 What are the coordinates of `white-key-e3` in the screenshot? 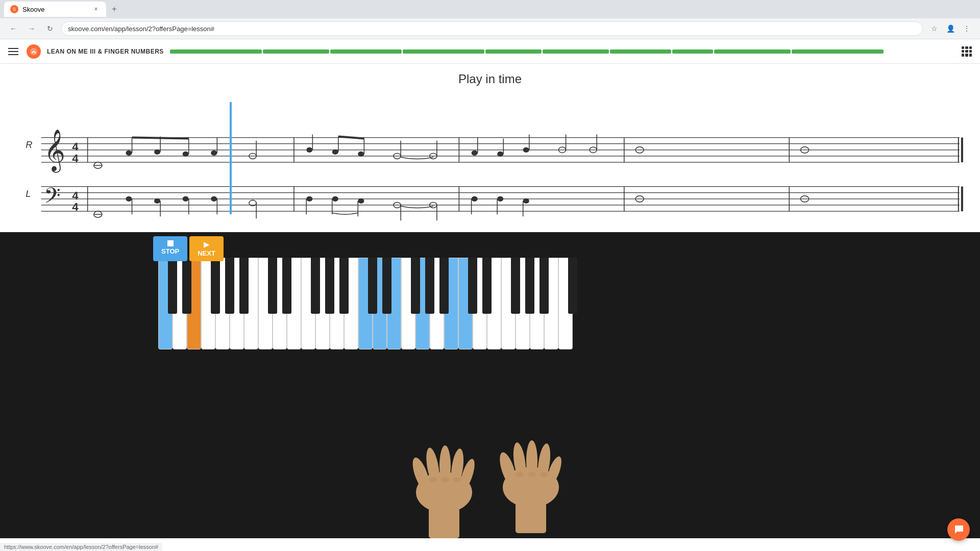 It's located at (294, 304).